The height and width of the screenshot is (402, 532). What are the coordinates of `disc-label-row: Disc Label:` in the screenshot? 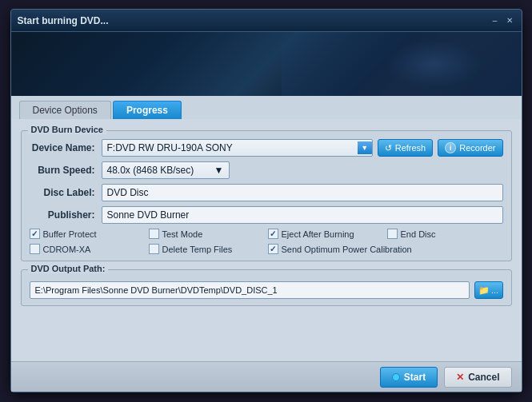 It's located at (266, 193).